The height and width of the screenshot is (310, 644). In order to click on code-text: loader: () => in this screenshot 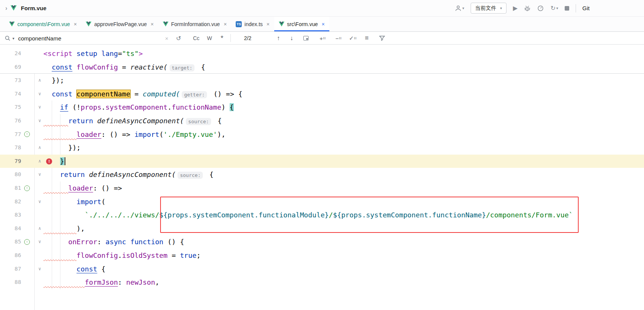, I will do `click(83, 188)`.